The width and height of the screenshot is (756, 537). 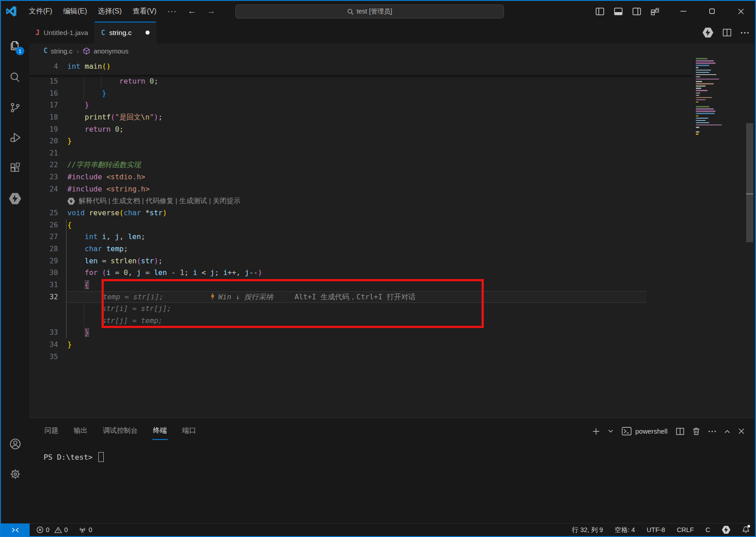 I want to click on code-line-16: 16 }, so click(x=338, y=93).